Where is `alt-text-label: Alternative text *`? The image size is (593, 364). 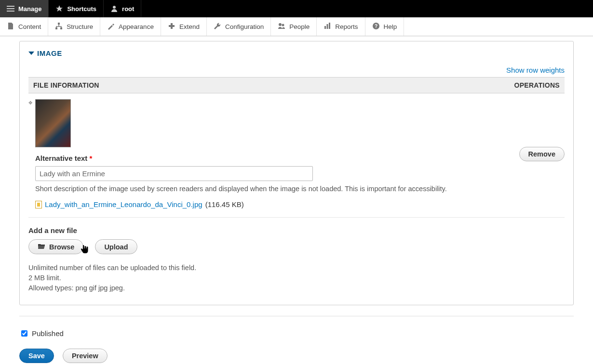
alt-text-label: Alternative text * is located at coordinates (269, 158).